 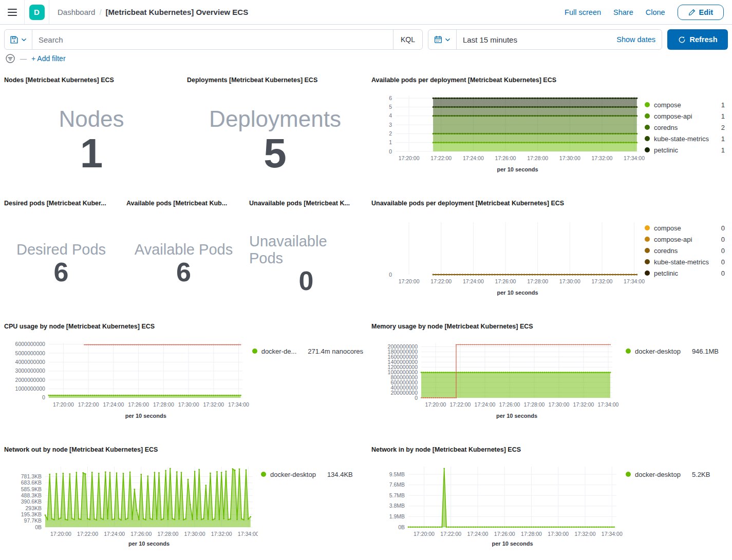 I want to click on legend-value: 946.1MB, so click(x=705, y=351).